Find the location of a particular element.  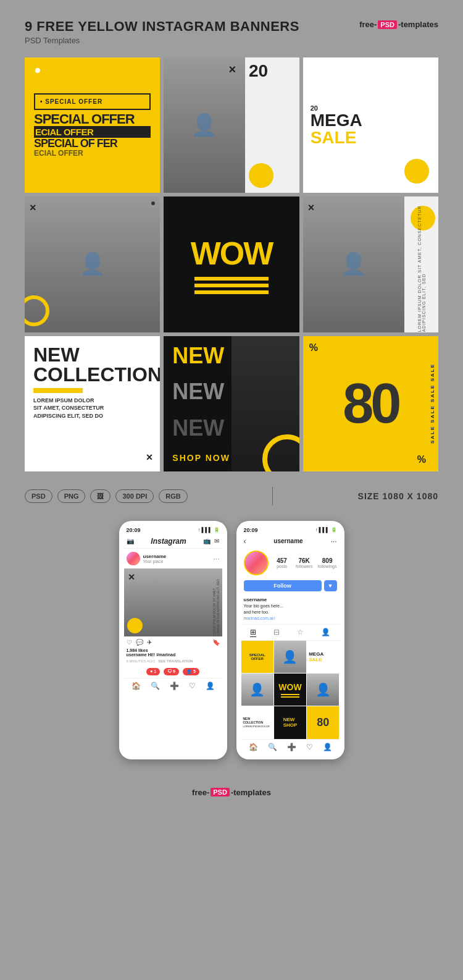

phone2-location-icon: ↑ is located at coordinates (316, 530).